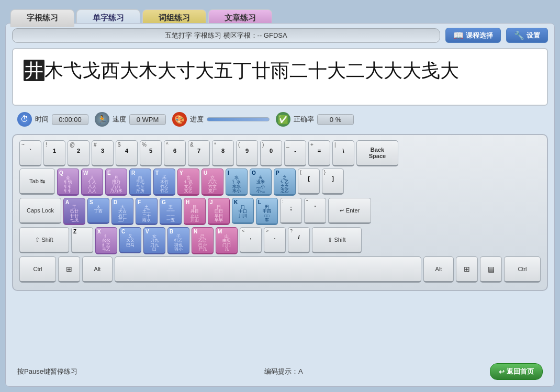  Describe the element at coordinates (343, 153) in the screenshot. I see `key-backslash: | \` at that location.